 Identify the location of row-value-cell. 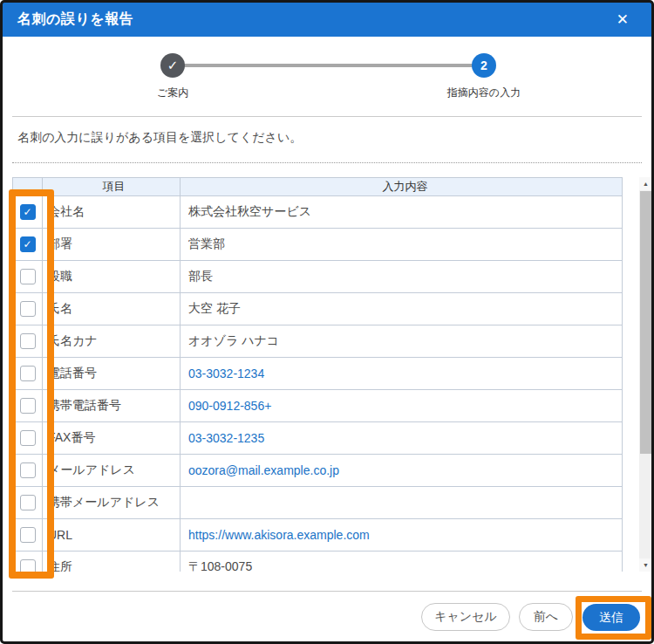
(401, 503).